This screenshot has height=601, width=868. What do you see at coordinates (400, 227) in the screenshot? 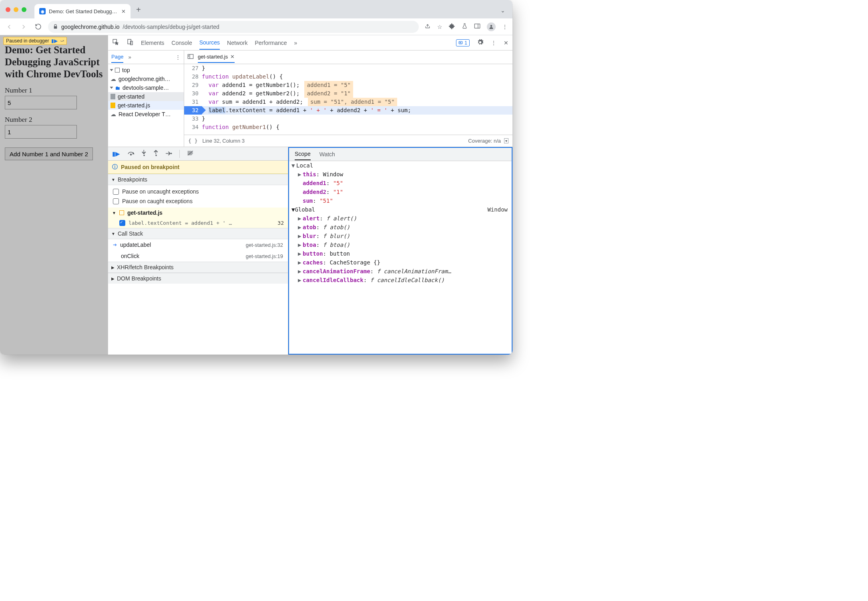
I see `scope-property: ▶atob: f atob()` at bounding box center [400, 227].